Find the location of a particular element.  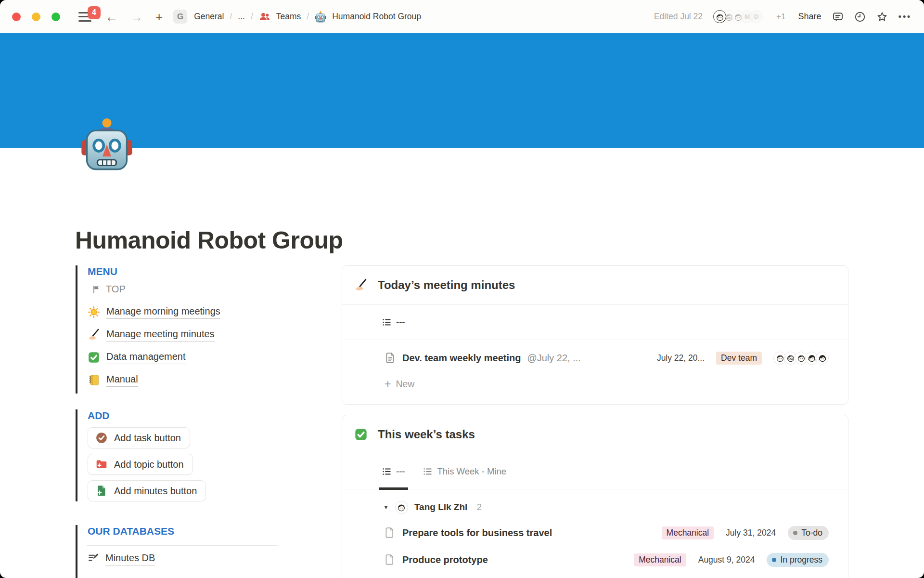

favorite-star-icon is located at coordinates (882, 17).